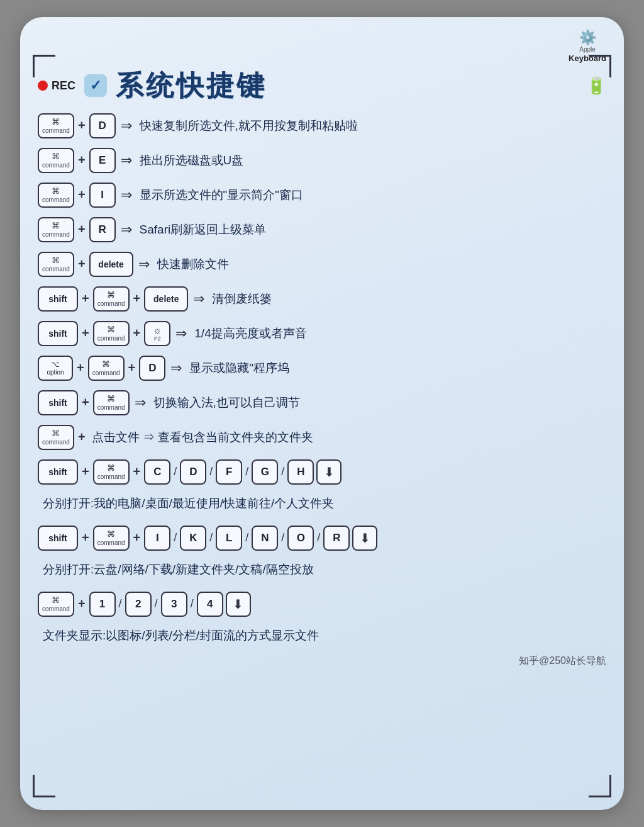 The height and width of the screenshot is (827, 644). What do you see at coordinates (322, 126) in the screenshot?
I see `shortcut-row-1: ⌘ command + D ⇒ 快速复制所选文件,就不用按复制和粘贴啦` at bounding box center [322, 126].